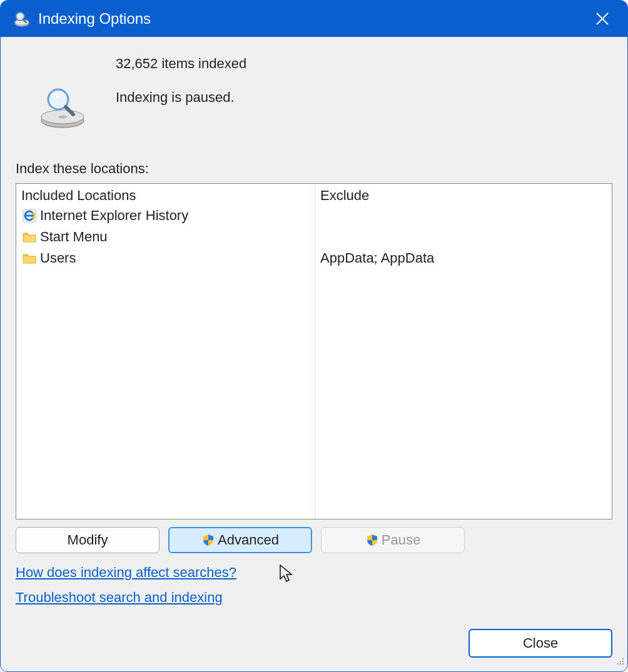 Image resolution: width=628 pixels, height=672 pixels. Describe the element at coordinates (314, 585) in the screenshot. I see `help-links: How does indexing affect searches? Troub…` at that location.